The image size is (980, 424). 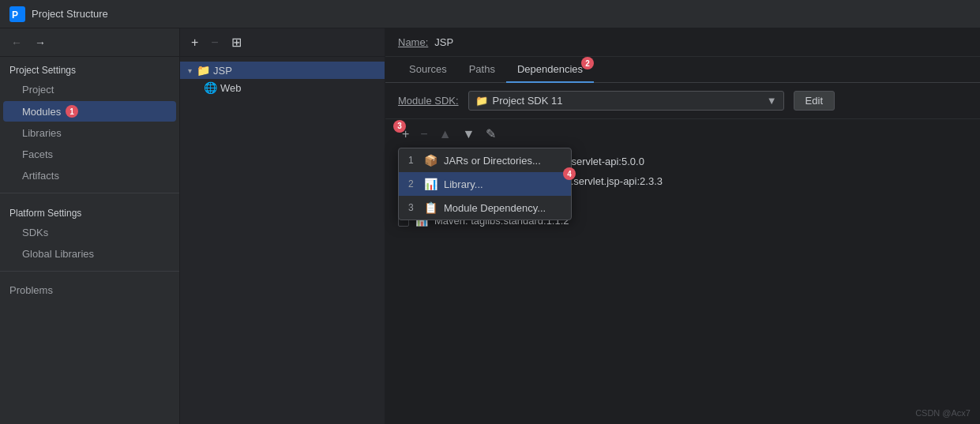 I want to click on sidebar-item-artifacts: Artifacts, so click(x=90, y=175).